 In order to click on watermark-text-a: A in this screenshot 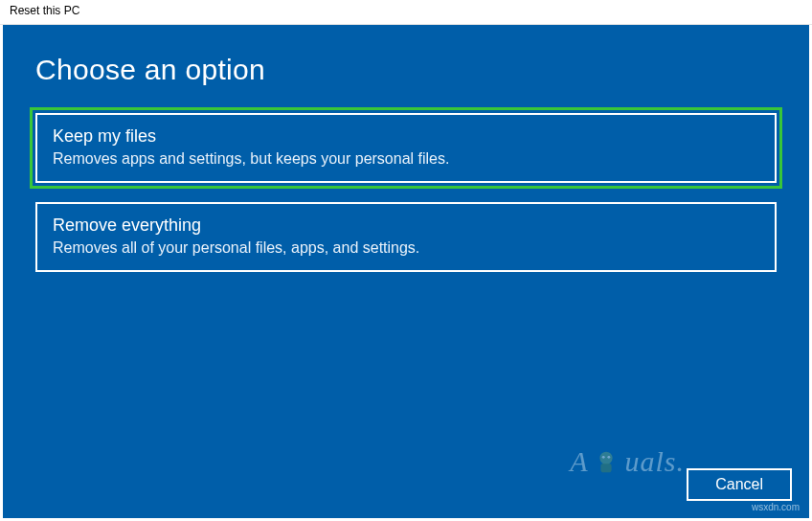, I will do `click(578, 462)`.